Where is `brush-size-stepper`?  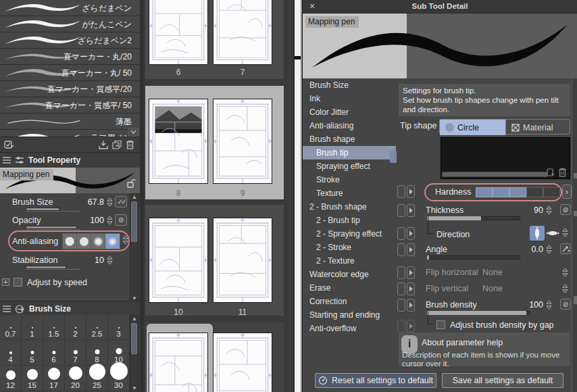 brush-size-stepper is located at coordinates (110, 203).